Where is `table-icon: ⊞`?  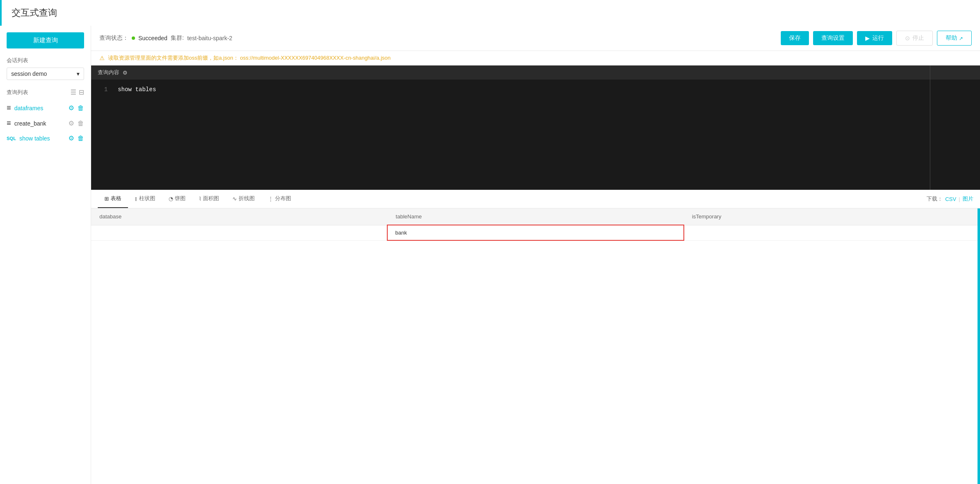 table-icon: ⊞ is located at coordinates (107, 199).